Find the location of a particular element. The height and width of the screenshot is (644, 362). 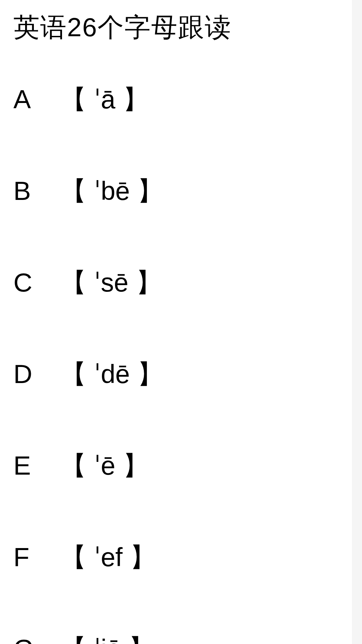

letter-pronunciation: 【 ˈjē 】 is located at coordinates (107, 638).